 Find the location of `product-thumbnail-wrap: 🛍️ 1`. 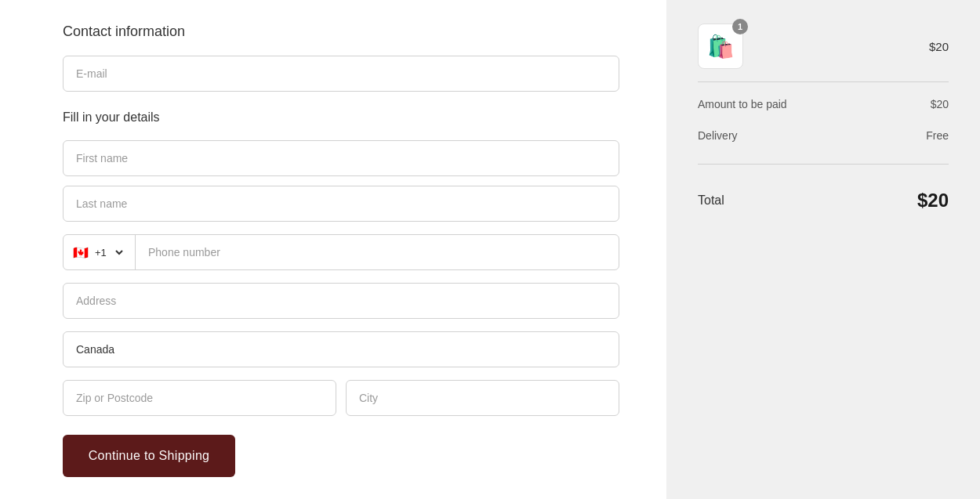

product-thumbnail-wrap: 🛍️ 1 is located at coordinates (720, 46).